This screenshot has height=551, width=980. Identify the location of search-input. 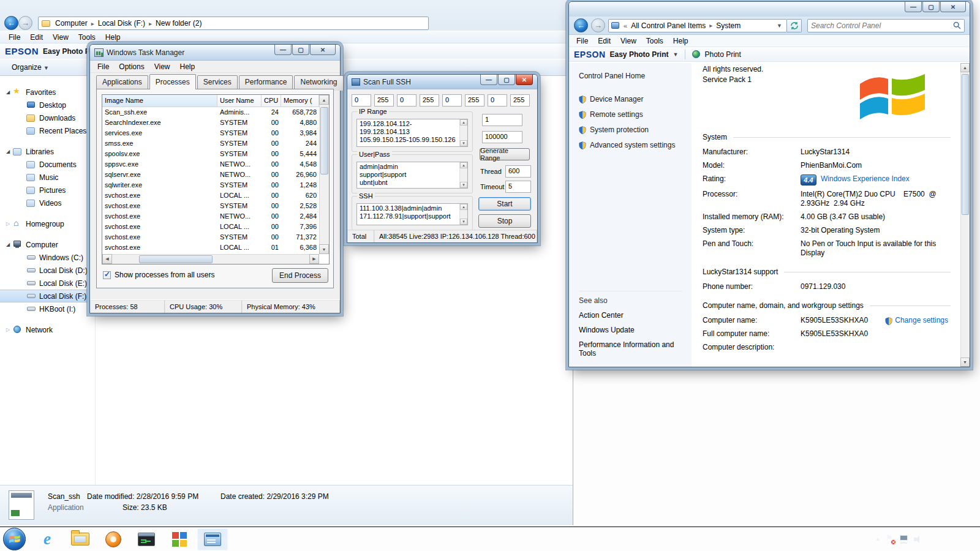
(882, 26).